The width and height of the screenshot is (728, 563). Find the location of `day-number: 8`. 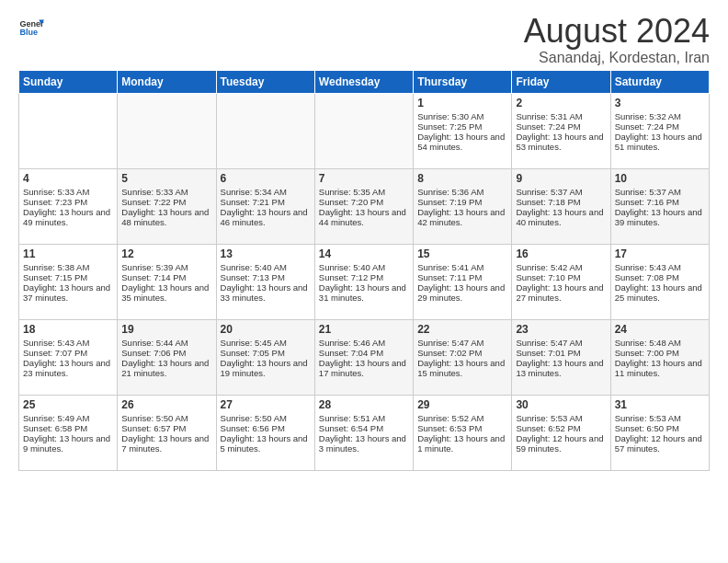

day-number: 8 is located at coordinates (462, 178).